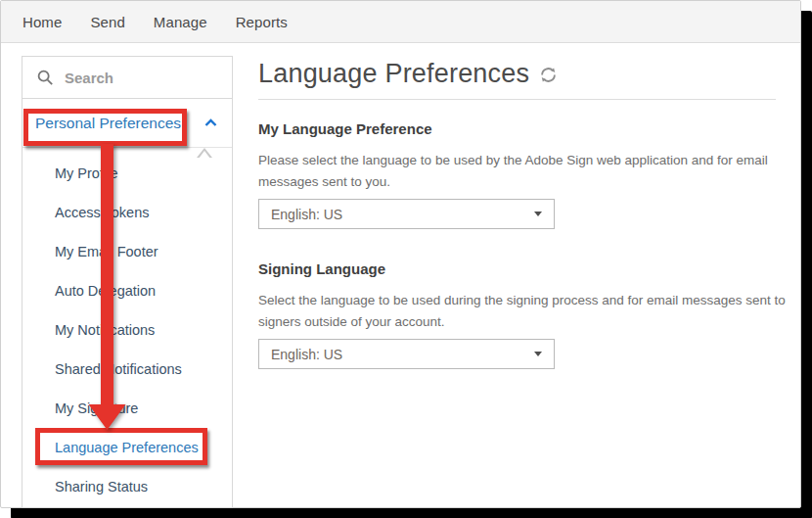 The width and height of the screenshot is (812, 518). I want to click on sidebar-item-shared-notifications: Shared Notifications, so click(127, 369).